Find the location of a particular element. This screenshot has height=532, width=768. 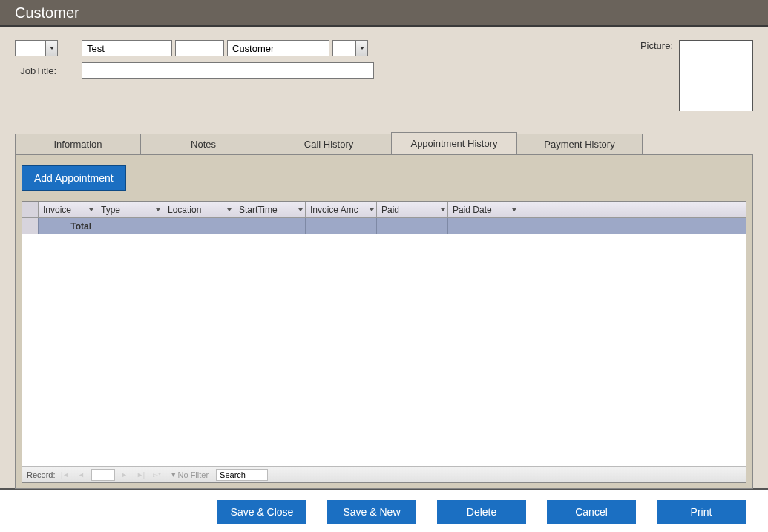

grid-total-row: Total is located at coordinates (384, 226).